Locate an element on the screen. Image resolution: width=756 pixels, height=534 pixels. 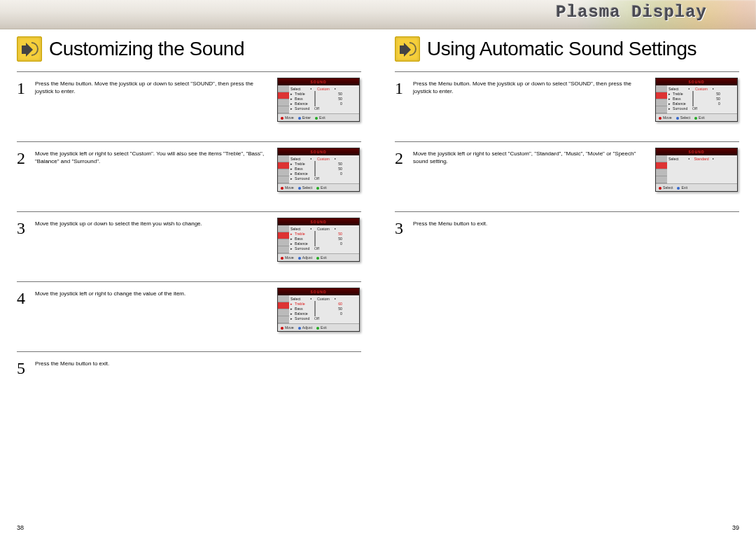
osd-list: Select ◂ Custom ▸ ▸ Treble 60 ▸ Bass 50 … is located at coordinates (324, 309).